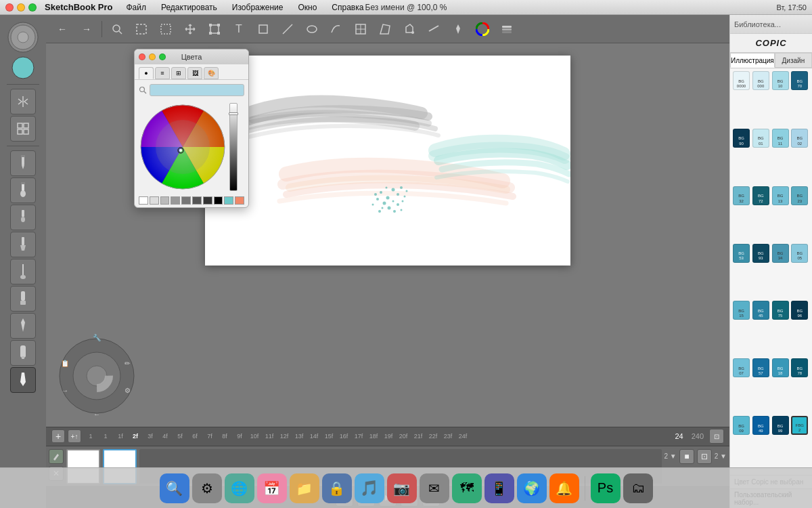 This screenshot has width=812, height=508. I want to click on copic-swatch-2: BG10, so click(781, 81).